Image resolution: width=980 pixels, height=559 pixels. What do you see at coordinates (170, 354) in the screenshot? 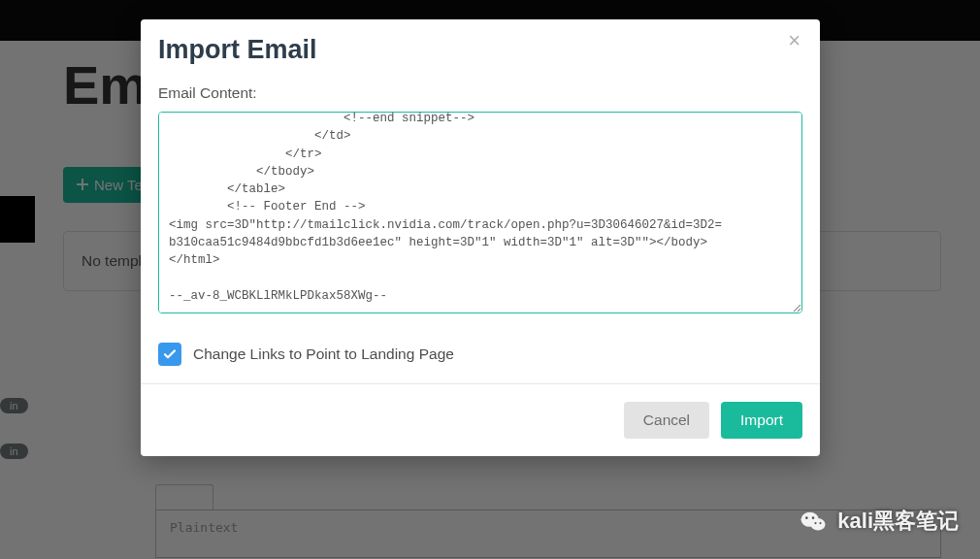
I see `change-links-checkbox` at bounding box center [170, 354].